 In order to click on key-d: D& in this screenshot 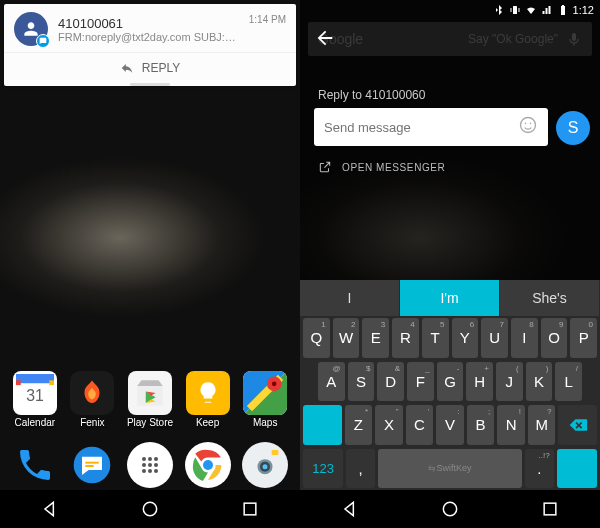, I will do `click(390, 382)`.